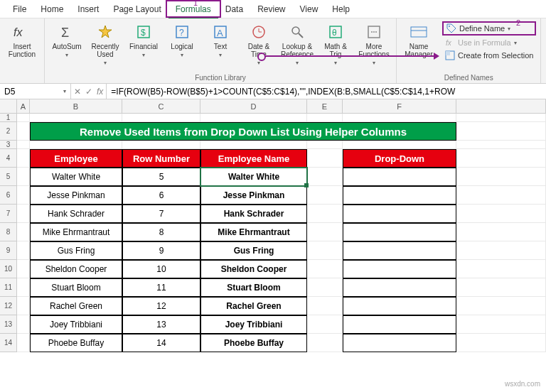 Image resolution: width=546 pixels, height=392 pixels. Describe the element at coordinates (341, 9) in the screenshot. I see `menu-help: Help` at that location.